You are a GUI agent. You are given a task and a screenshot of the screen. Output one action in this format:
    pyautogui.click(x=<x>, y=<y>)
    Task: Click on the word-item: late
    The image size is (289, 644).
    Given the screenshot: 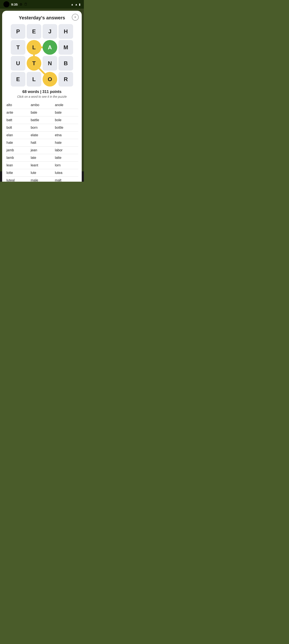 What is the action you would take?
    pyautogui.click(x=42, y=158)
    